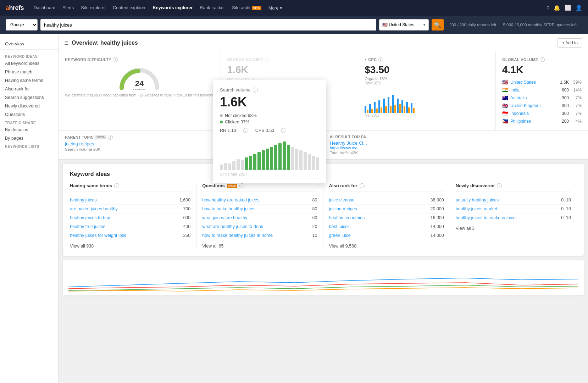 The image size is (588, 383). I want to click on kw-link-what-juices: what juices are healthy, so click(252, 218).